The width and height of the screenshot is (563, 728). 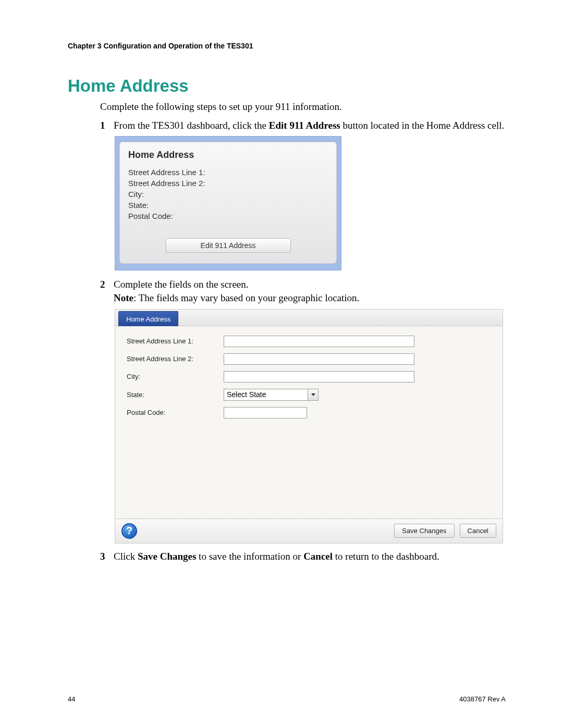 I want to click on card-city-label: City:, so click(x=228, y=194).